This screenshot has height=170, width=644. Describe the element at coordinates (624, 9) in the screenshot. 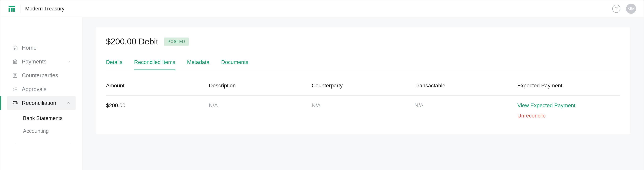

I see `header-right: ? MM` at that location.